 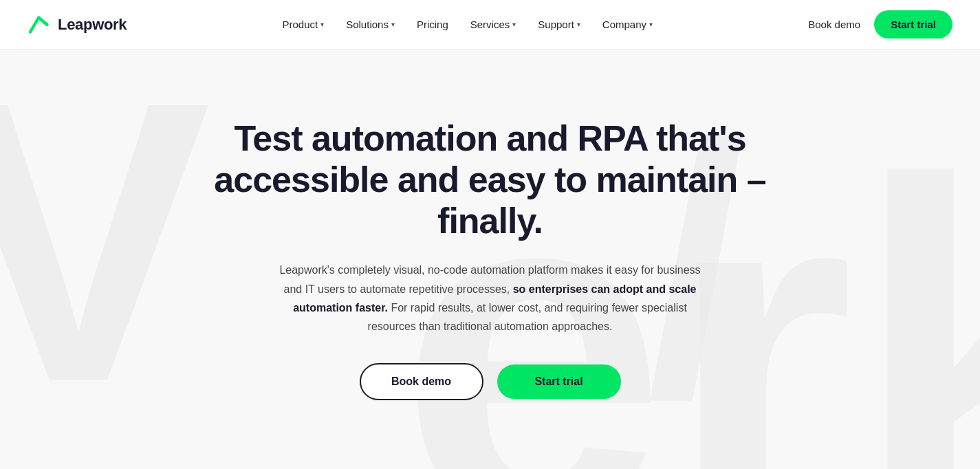 I want to click on logo: Leapwork, so click(x=77, y=25).